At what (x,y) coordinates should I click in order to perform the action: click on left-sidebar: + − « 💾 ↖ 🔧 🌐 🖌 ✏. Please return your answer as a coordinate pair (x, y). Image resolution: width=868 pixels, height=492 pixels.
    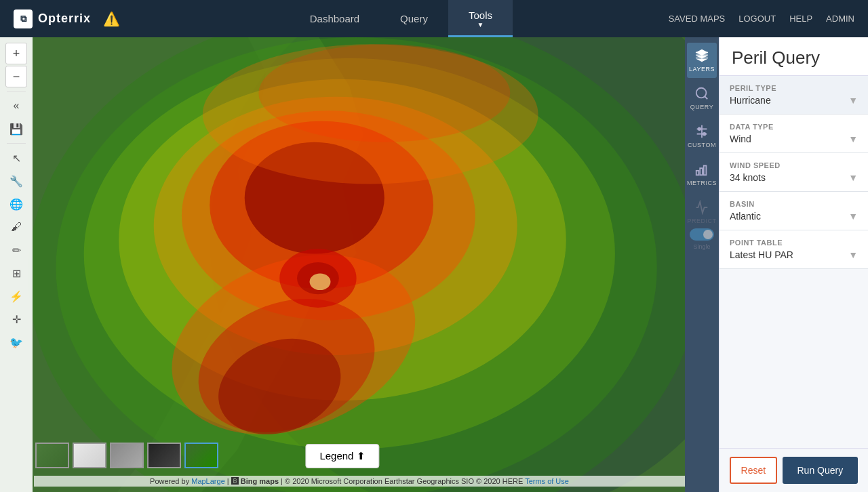
    Looking at the image, I should click on (16, 264).